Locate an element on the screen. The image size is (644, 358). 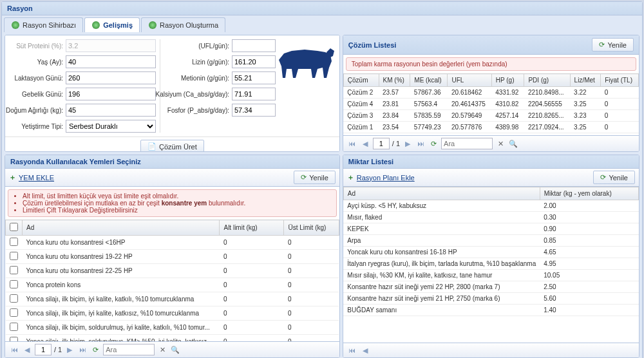
table-row: Konsantre hazır süt ineği yemi 22 HP, 28… is located at coordinates (491, 287).